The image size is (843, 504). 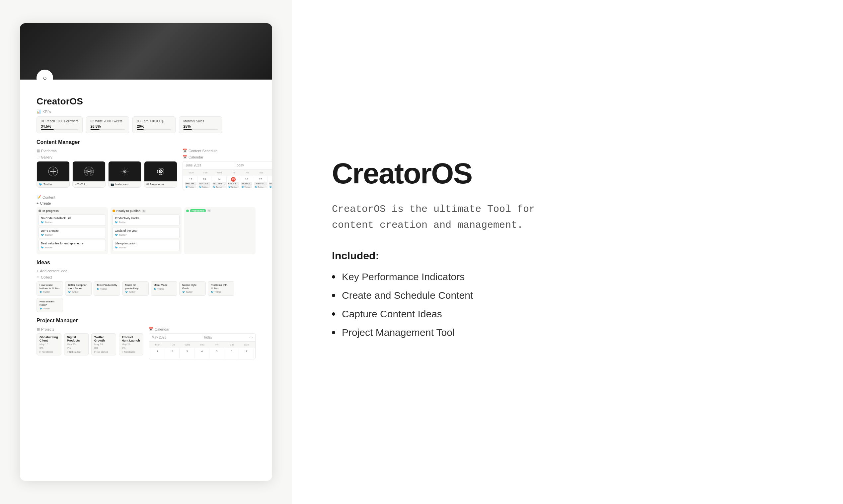 I want to click on board-card: Don't Snooze 🐦 Twitter, so click(x=72, y=233).